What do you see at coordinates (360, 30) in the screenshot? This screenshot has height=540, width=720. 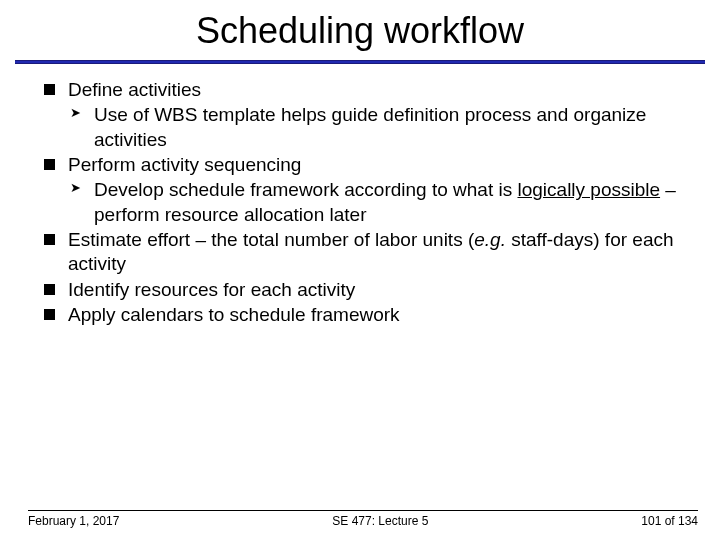 I see `slide-title: Scheduling workflow` at bounding box center [360, 30].